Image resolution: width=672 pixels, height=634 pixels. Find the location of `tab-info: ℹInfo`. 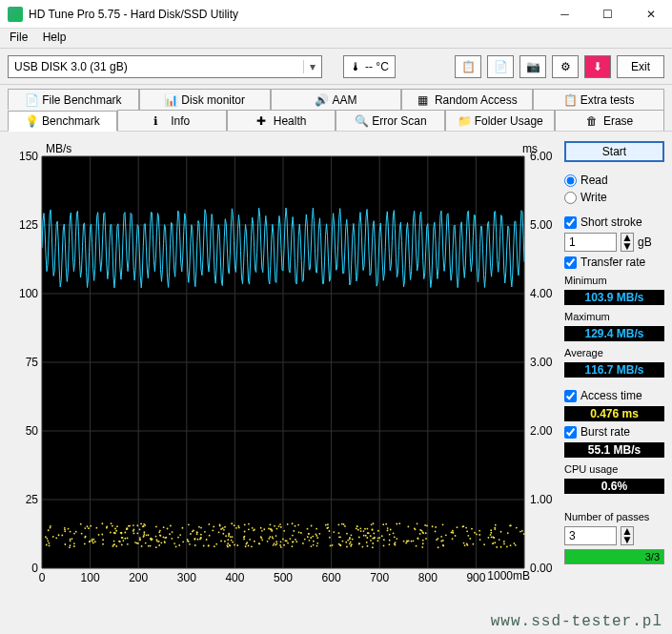

tab-info: ℹInfo is located at coordinates (172, 120).